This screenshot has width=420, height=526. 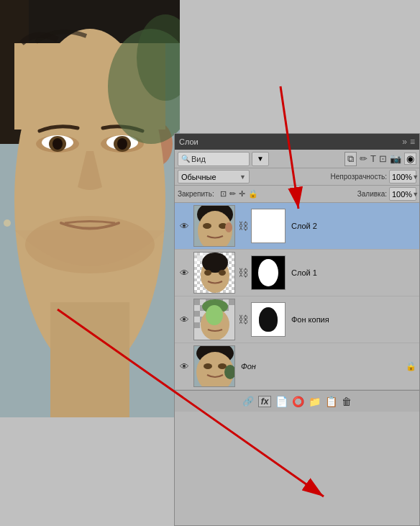 I want to click on layer1-mask-dark, so click(x=268, y=273).